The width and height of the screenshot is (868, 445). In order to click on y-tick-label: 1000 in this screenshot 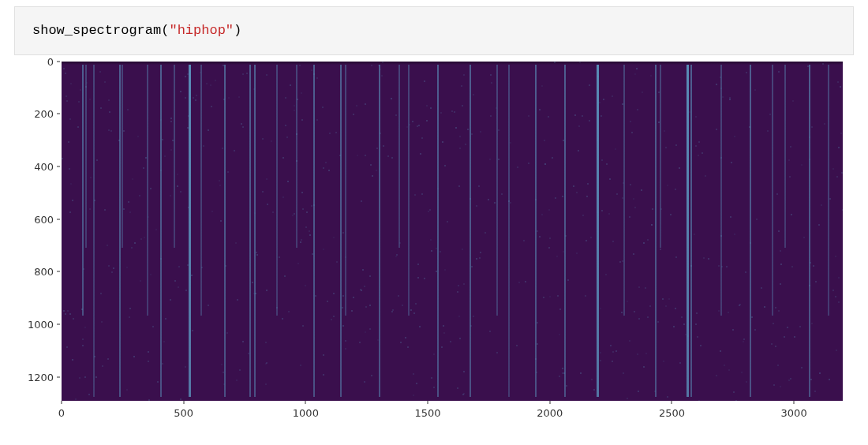, I will do `click(41, 325)`.